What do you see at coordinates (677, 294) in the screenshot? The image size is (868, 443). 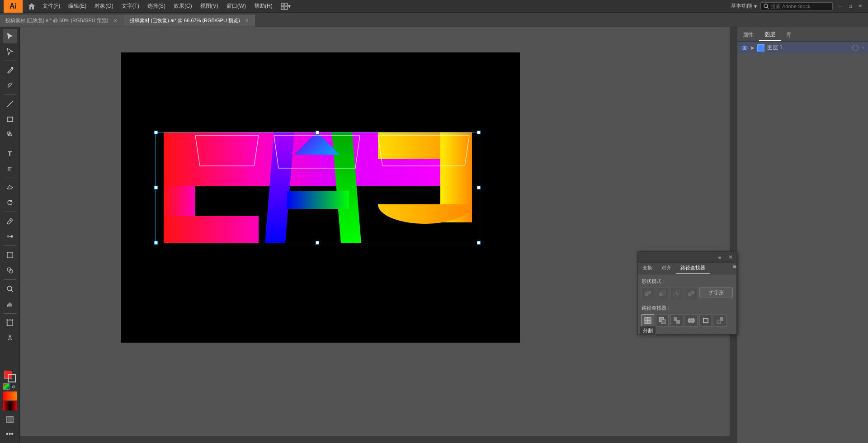 I see `shape-intersect-button` at bounding box center [677, 294].